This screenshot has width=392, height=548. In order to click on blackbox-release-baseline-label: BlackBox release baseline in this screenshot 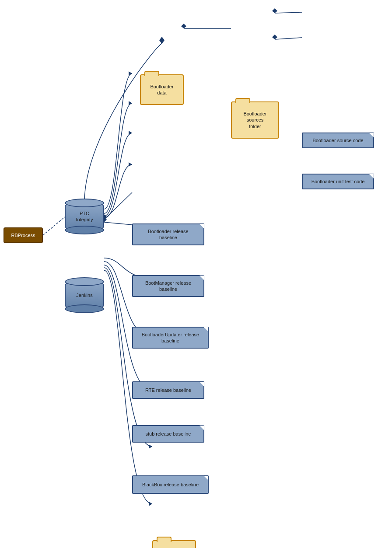, I will do `click(171, 485)`.